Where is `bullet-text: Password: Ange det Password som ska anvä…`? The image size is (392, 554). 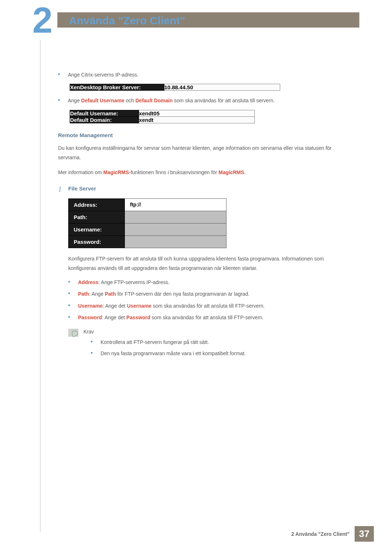
bullet-text: Password: Ange det Password som ska anvä… is located at coordinates (215, 317).